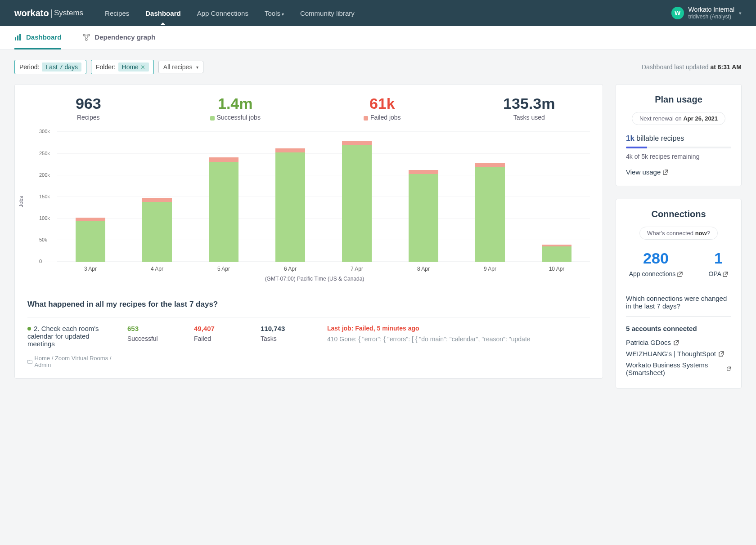 Image resolution: width=756 pixels, height=545 pixels. I want to click on metric-successful-jobs: 1.4m Successful jobs, so click(236, 108).